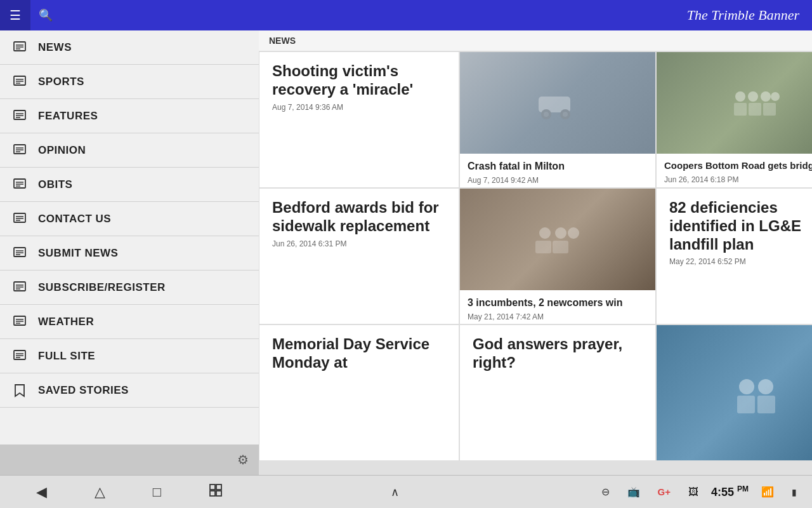  Describe the element at coordinates (741, 262) in the screenshot. I see `card6-date: May 22, 2014 6:52 PM` at that location.